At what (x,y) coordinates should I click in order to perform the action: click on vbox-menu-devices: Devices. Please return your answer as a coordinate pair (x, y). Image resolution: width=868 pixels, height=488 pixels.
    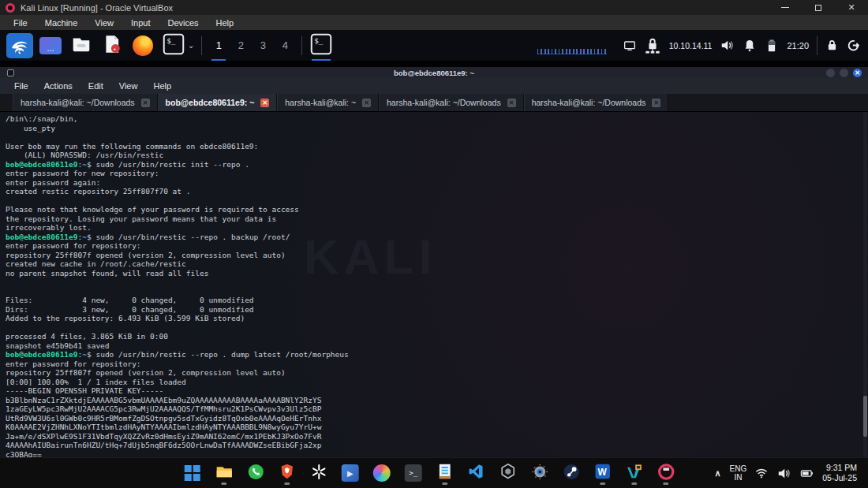
    Looking at the image, I should click on (183, 22).